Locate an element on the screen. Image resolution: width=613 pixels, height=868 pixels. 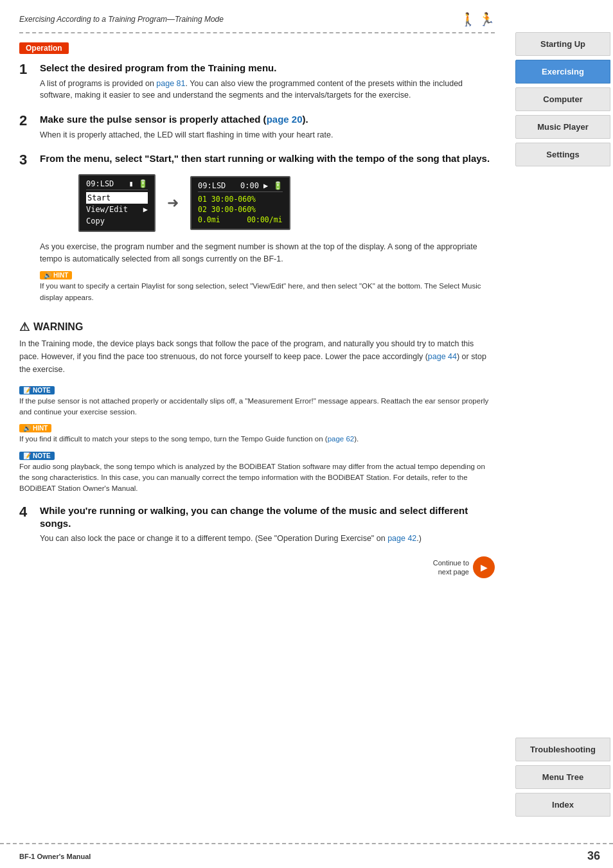
note-text-2: For audio song playback, the song tempo … is located at coordinates (257, 478).